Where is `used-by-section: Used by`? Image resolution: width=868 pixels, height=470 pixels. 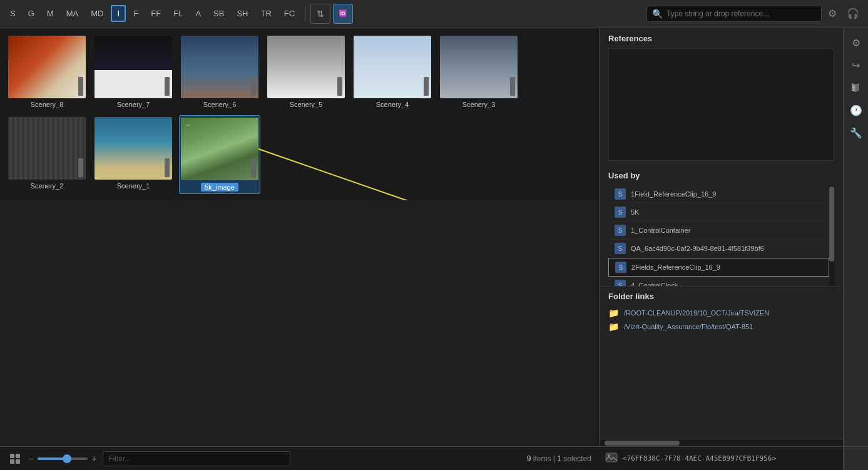
used-by-section: Used by is located at coordinates (721, 175).